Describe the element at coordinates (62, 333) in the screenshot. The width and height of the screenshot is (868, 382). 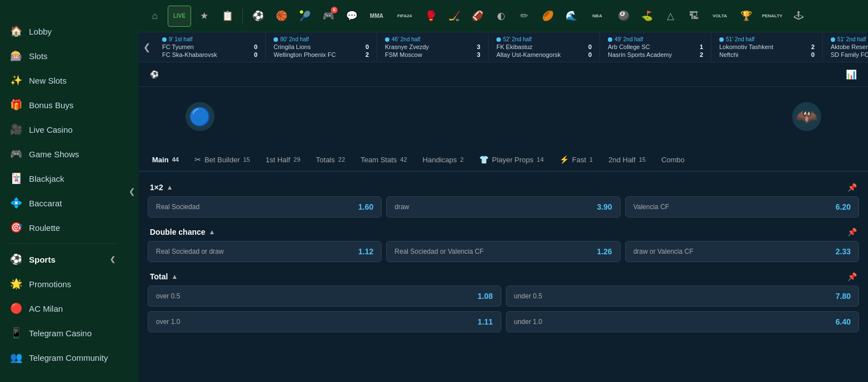
I see `sidebar-item-telegram-casino: 📱Telegram Casino` at that location.